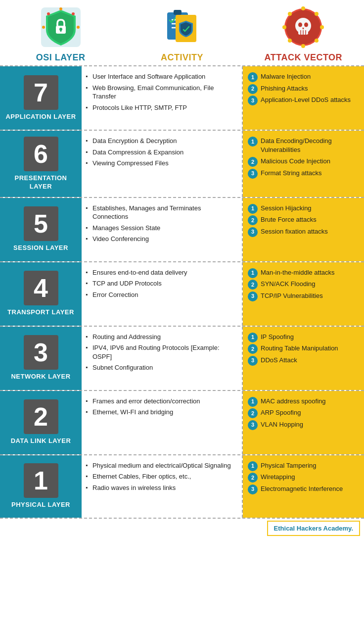 This screenshot has width=364, height=632. I want to click on layer-number: 2, so click(41, 417).